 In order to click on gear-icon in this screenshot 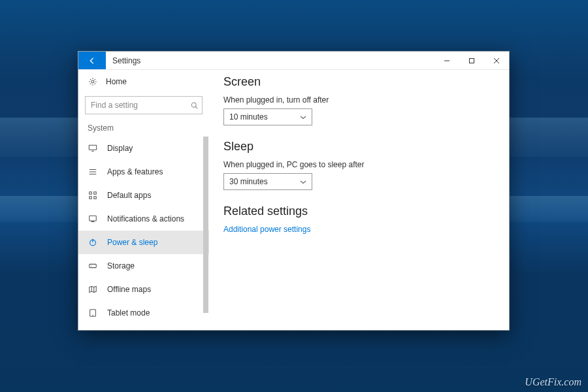, I will do `click(93, 82)`.